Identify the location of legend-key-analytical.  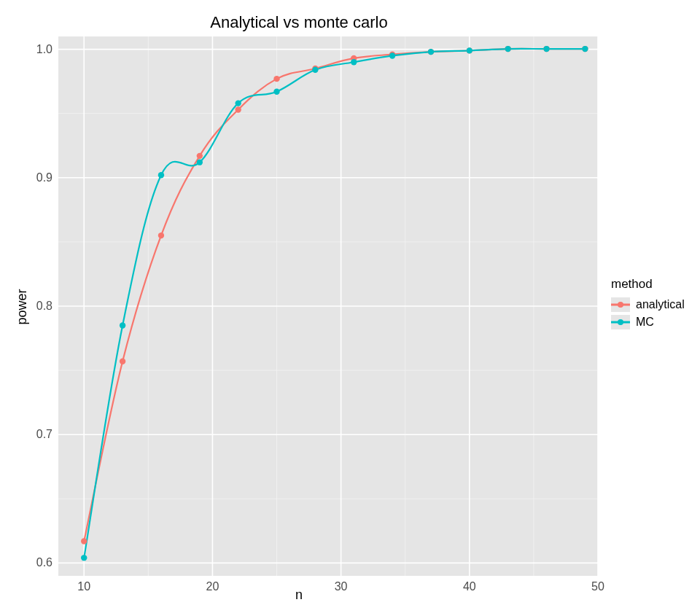
(621, 305).